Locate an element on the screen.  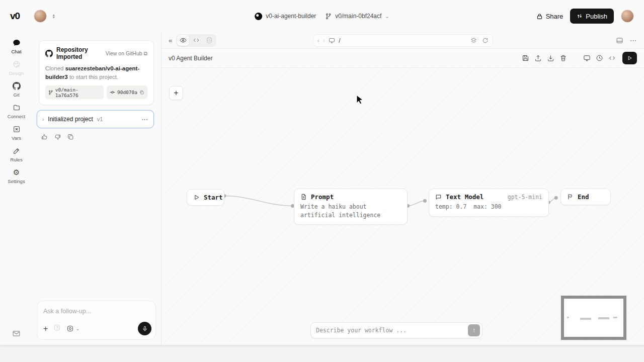
fork-icon is located at coordinates (57, 329).